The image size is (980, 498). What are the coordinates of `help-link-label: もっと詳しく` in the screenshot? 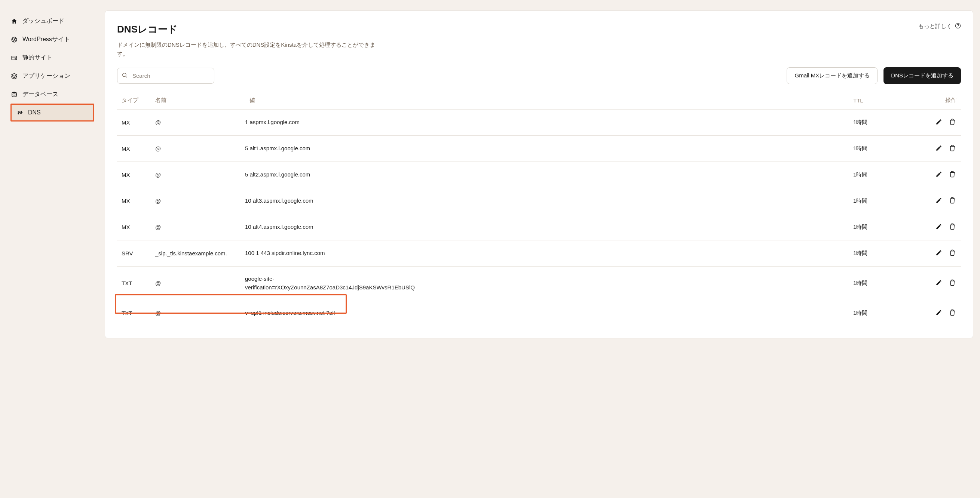 It's located at (935, 27).